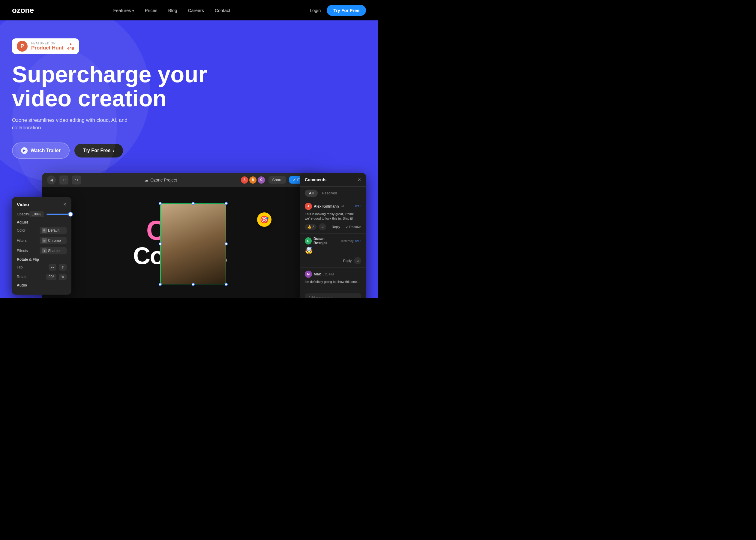  What do you see at coordinates (53, 267) in the screenshot?
I see `flip-horizontal-button: ⇔` at bounding box center [53, 267].